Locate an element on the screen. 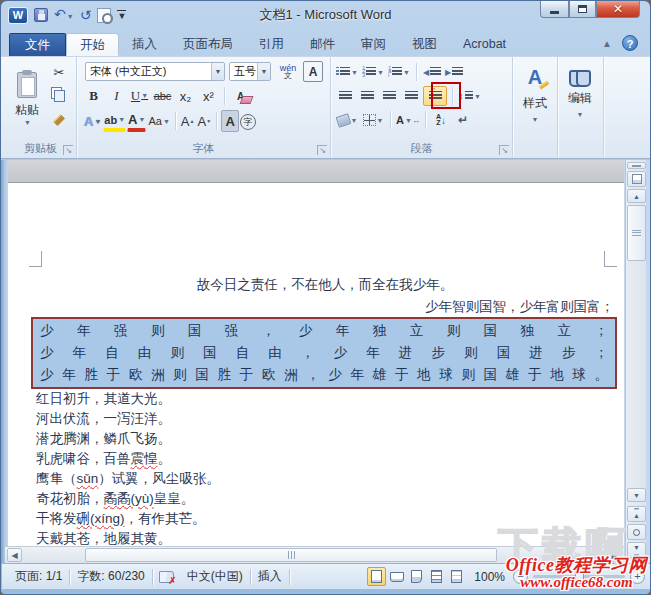 Image resolution: width=651 pixels, height=595 pixels. ruler-toggle-button is located at coordinates (636, 179).